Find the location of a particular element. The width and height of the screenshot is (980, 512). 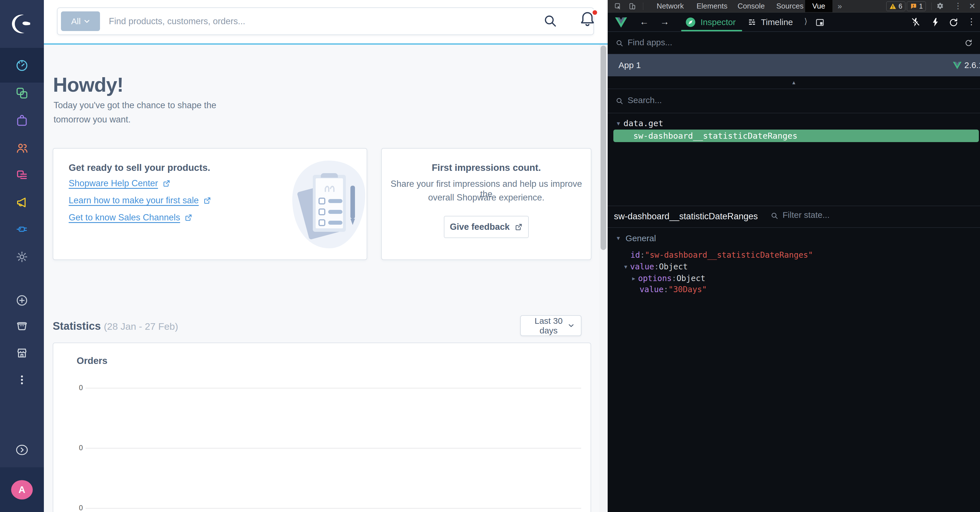

sidebar-item-shop is located at coordinates (22, 326).